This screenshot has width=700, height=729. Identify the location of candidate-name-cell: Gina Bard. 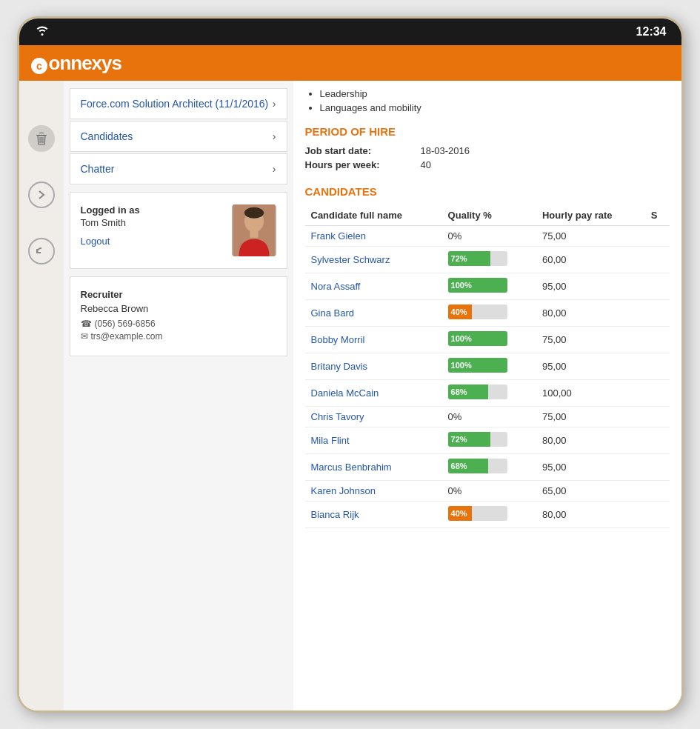
(373, 313).